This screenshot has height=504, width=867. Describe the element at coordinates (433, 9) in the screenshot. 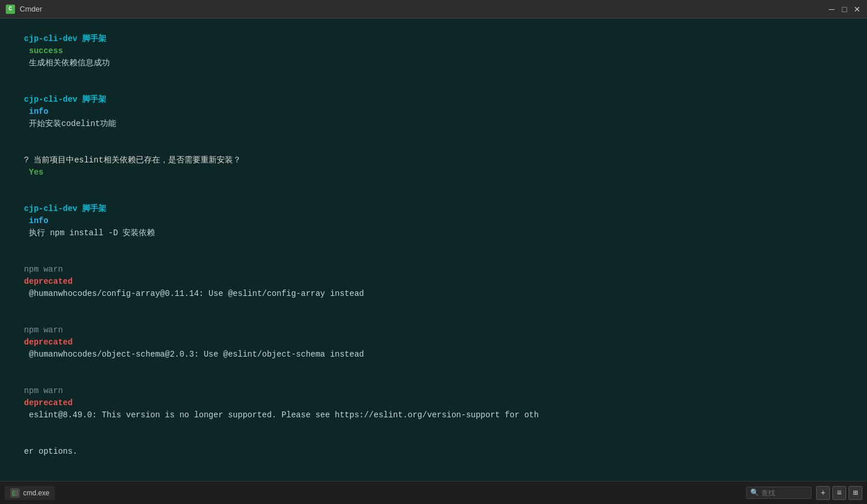

I see `title-bar: C Cmder ─ □ ✕` at that location.